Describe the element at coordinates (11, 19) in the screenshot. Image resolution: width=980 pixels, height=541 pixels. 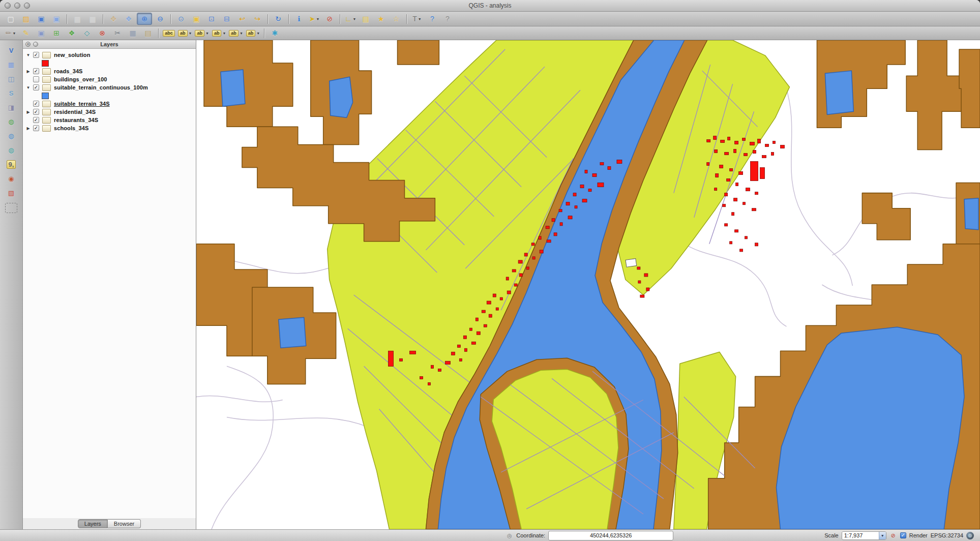
I see `new-project-button: ▢` at that location.